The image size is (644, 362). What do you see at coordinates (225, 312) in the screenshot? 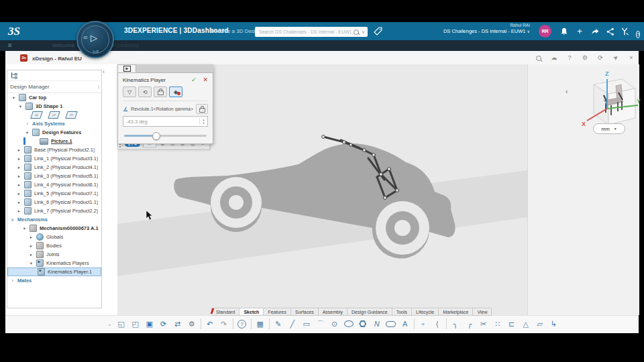
I see `tab-standard: Standard` at bounding box center [225, 312].